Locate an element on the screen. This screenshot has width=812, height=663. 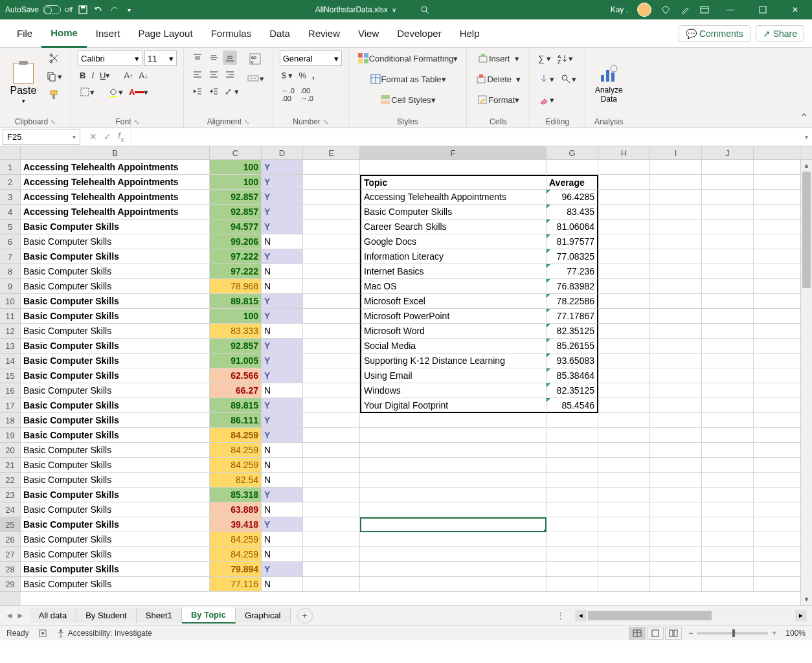
redo-icon is located at coordinates (114, 10).